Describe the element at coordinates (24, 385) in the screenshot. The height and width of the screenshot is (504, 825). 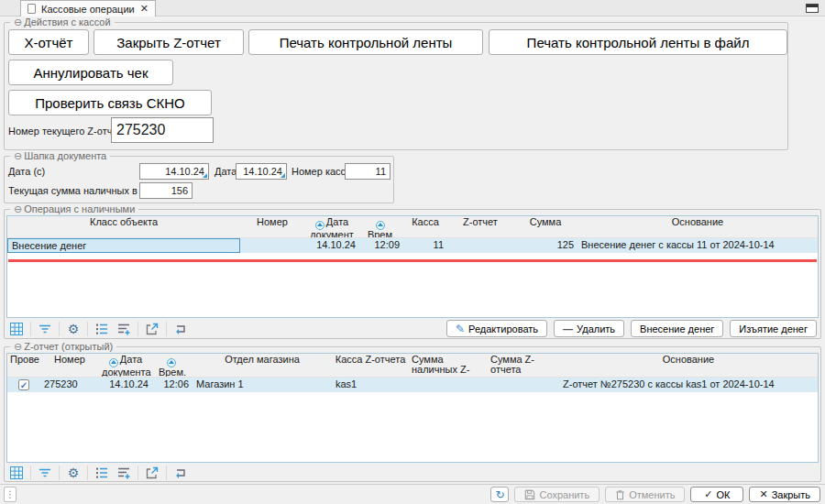
I see `cell-checked: ✓` at that location.